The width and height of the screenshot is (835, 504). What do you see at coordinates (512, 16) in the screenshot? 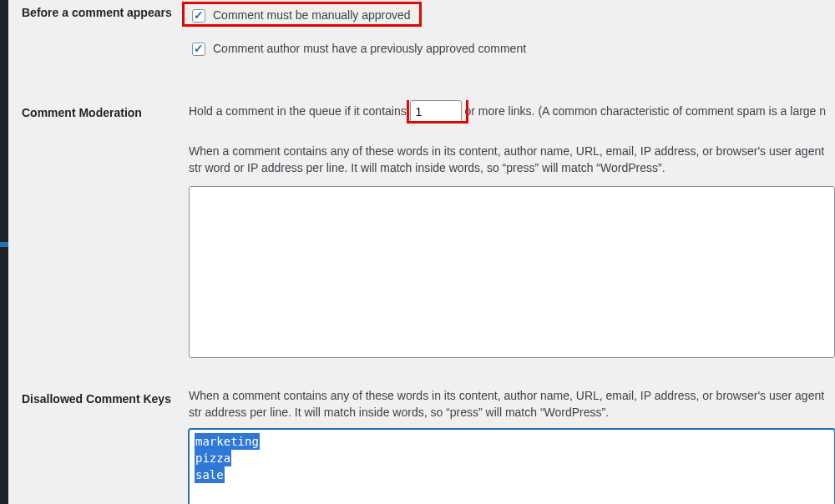
I see `manual-approve-option: Comment must be manually approved` at bounding box center [512, 16].